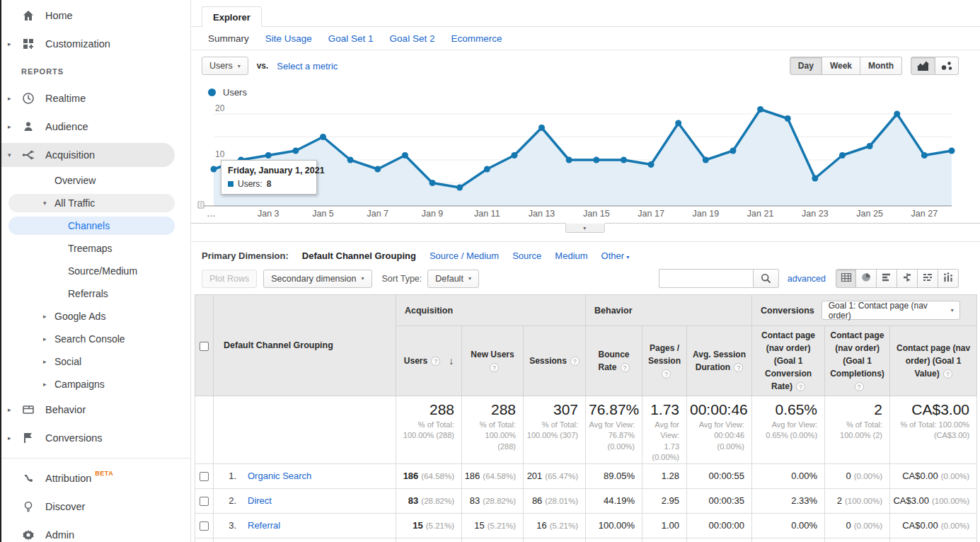  I want to click on x-axis-label: Jan 5, so click(323, 214).